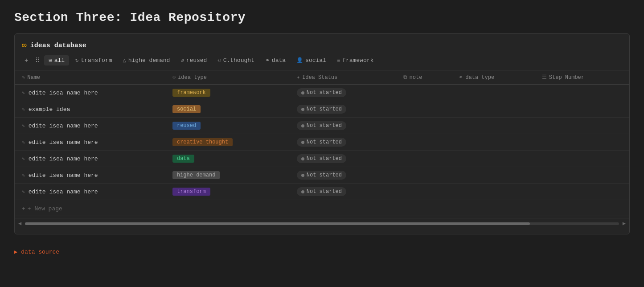  I want to click on row-name: example idea, so click(49, 110).